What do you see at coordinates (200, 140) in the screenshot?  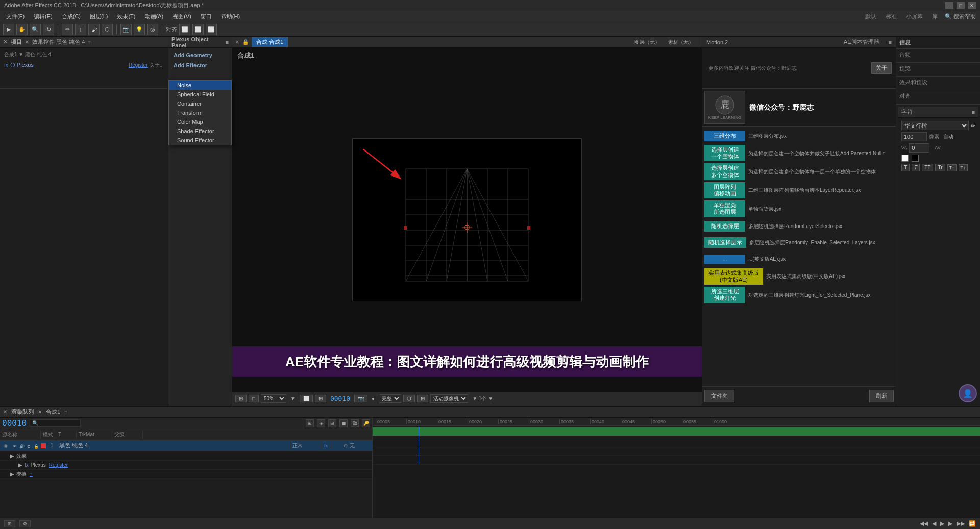 I see `plexus-item-sound-effector: Sound Effector` at bounding box center [200, 140].